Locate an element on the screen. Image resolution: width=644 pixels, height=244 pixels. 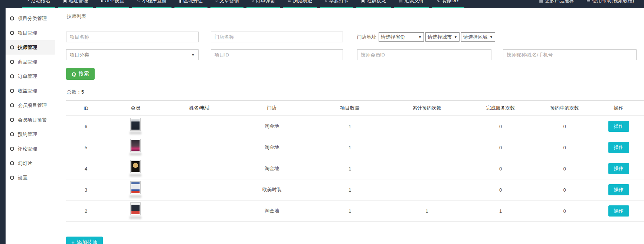
cell-id: 6 is located at coordinates (86, 126).